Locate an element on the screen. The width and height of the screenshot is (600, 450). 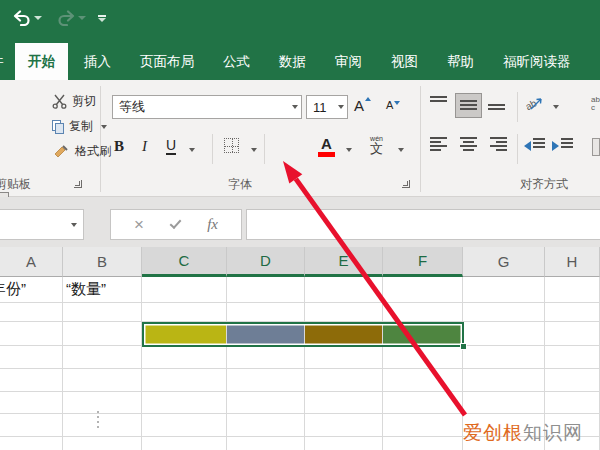
grid-cell-B8 is located at coordinates (102, 444).